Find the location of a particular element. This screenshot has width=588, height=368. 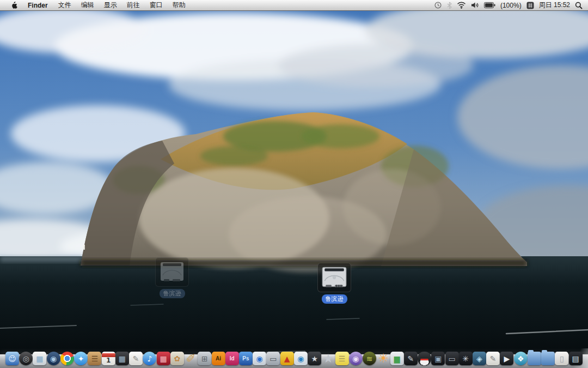

contacts-app-dock-icon: ☰ is located at coordinates (95, 359).